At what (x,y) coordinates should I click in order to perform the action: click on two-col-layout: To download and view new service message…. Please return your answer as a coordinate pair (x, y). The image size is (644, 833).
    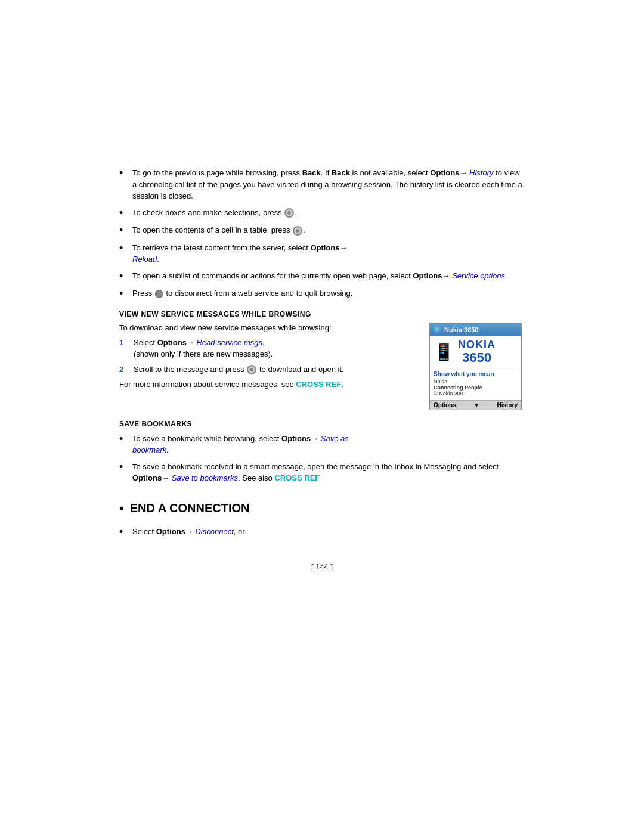
    Looking at the image, I should click on (322, 367).